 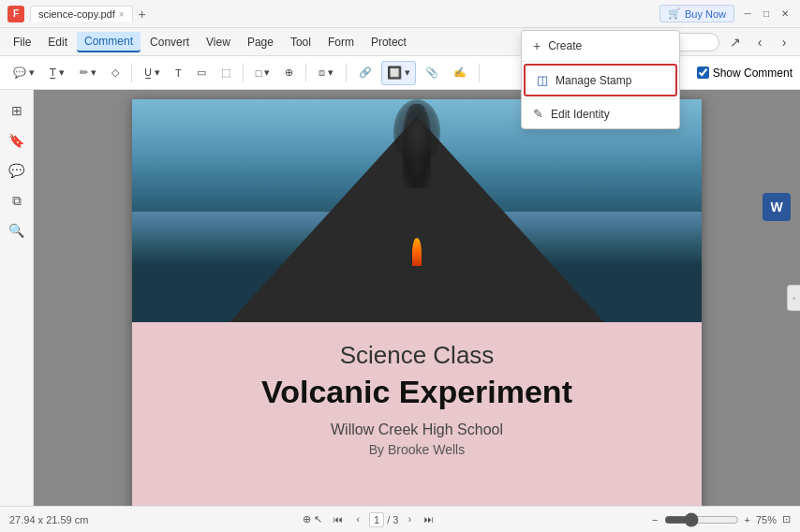 I want to click on area-dropdown: ⧈ ▾, so click(x=326, y=73).